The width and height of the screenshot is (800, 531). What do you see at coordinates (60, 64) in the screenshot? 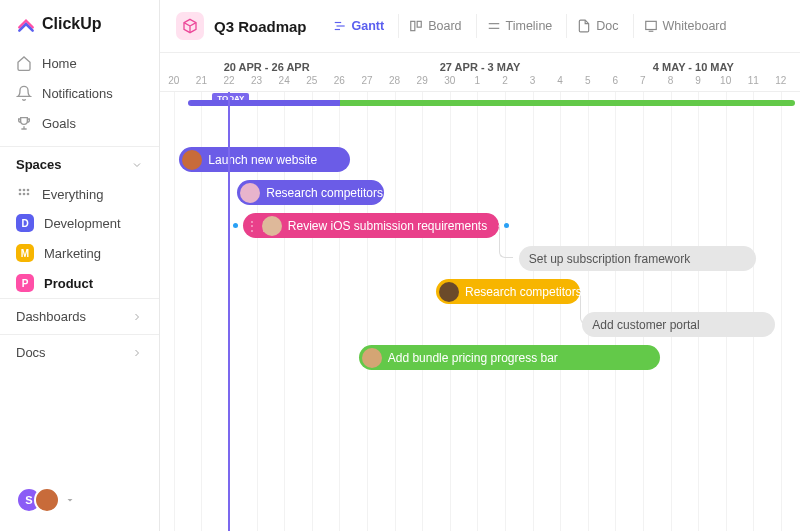
I see `nav-home-label: Home` at bounding box center [60, 64].